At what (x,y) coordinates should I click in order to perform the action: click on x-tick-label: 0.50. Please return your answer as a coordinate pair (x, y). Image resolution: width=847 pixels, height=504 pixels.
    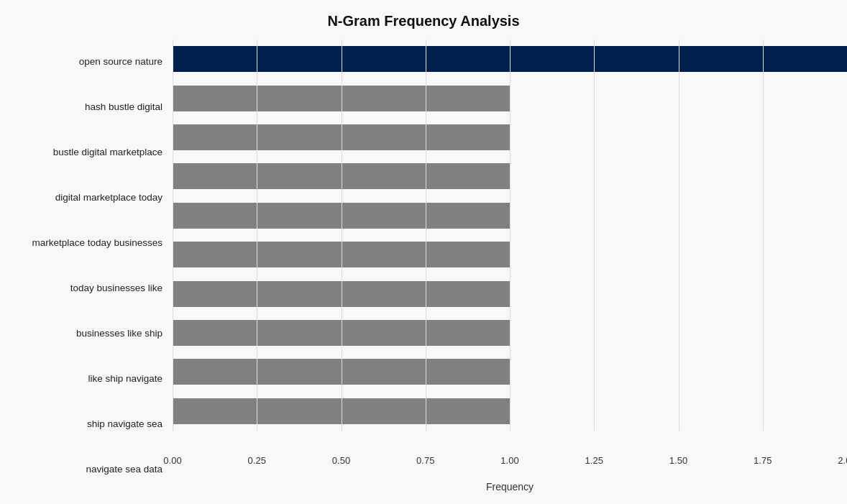
    Looking at the image, I should click on (341, 460).